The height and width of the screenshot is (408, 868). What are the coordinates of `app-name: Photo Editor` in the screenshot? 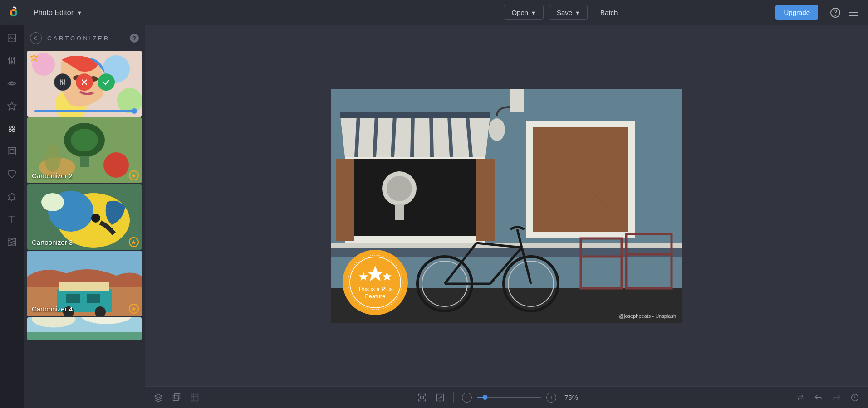 It's located at (54, 13).